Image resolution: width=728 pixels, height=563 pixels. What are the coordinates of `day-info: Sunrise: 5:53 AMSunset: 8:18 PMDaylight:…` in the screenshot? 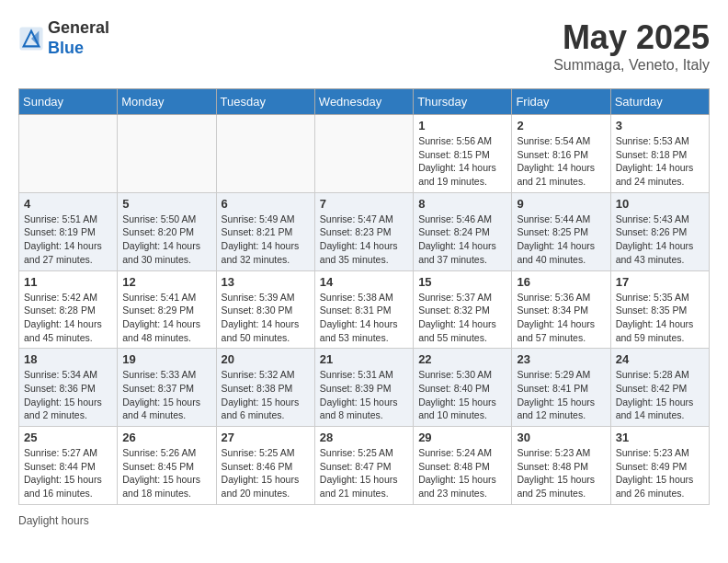 It's located at (660, 162).